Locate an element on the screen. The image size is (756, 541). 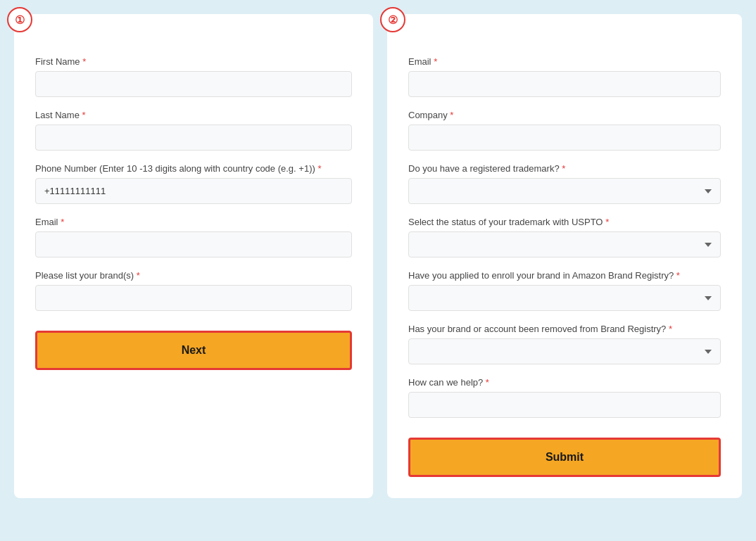
trademark-status-select: Registered Pending Not Applied is located at coordinates (565, 245).